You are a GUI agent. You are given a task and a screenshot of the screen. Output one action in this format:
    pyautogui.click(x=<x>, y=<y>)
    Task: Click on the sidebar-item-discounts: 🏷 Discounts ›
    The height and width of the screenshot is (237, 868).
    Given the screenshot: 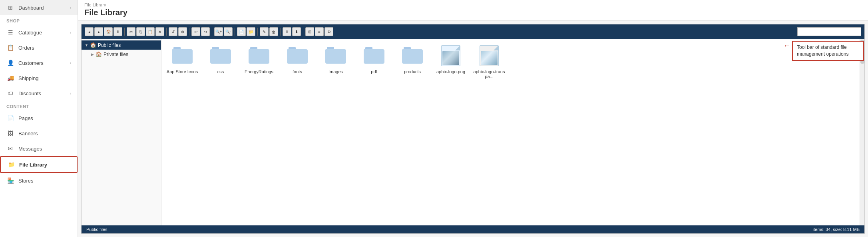 What is the action you would take?
    pyautogui.click(x=39, y=93)
    